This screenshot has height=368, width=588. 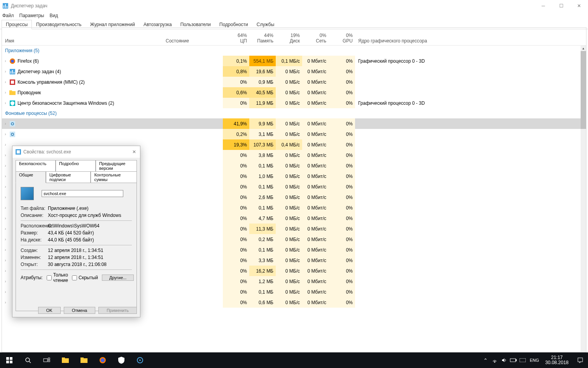 What do you see at coordinates (85, 278) in the screenshot?
I see `hidden-checkbox: Скрытый` at bounding box center [85, 278].